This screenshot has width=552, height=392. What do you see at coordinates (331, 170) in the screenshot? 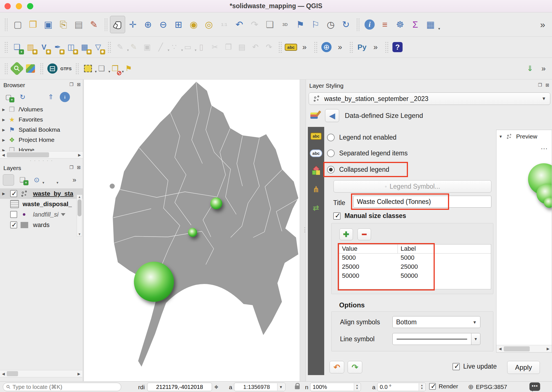
I see `radio-button-selected` at bounding box center [331, 170].